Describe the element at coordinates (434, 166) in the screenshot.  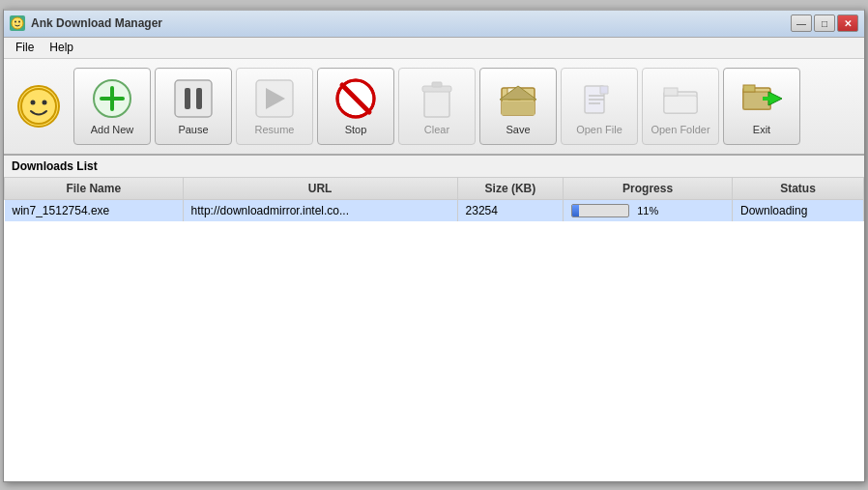
I see `downloads-list-header: Downloads List` at that location.